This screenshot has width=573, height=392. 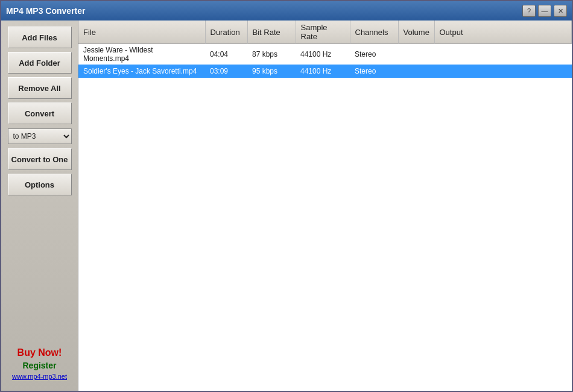 What do you see at coordinates (40, 366) in the screenshot?
I see `sidebar-bottom: Buy Now! Register www.mp4-mp3.net` at bounding box center [40, 366].